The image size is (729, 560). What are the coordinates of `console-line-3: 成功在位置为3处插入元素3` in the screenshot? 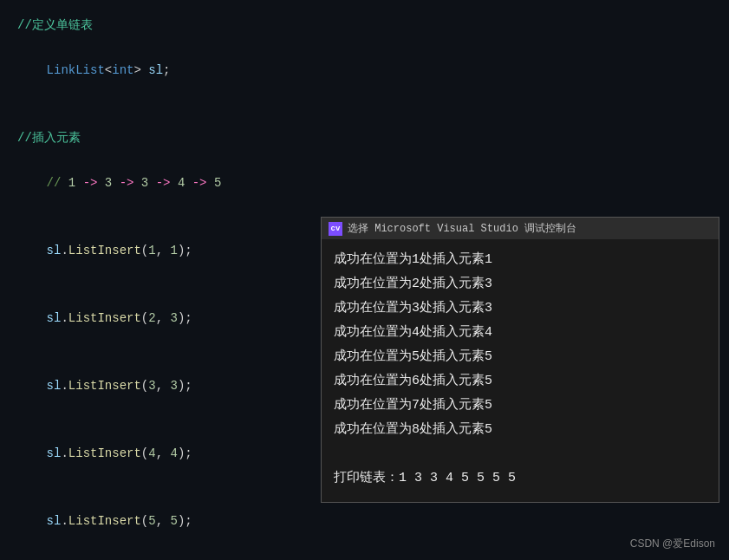 It's located at (520, 309).